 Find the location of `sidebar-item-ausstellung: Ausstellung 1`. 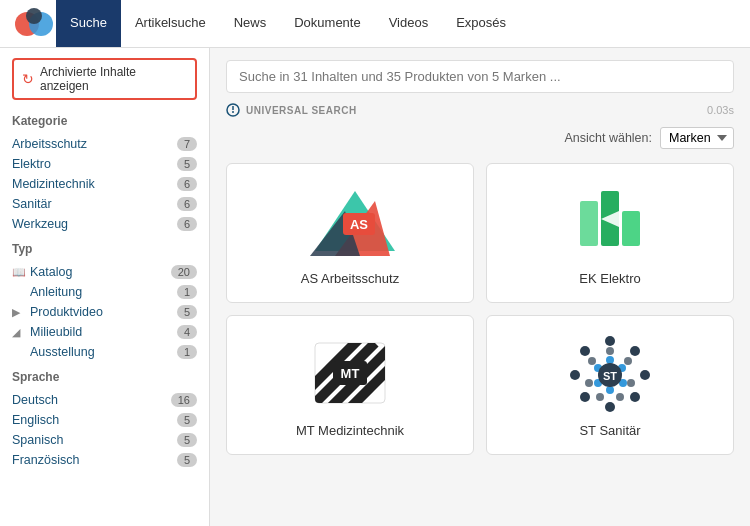

sidebar-item-ausstellung: Ausstellung 1 is located at coordinates (104, 352).